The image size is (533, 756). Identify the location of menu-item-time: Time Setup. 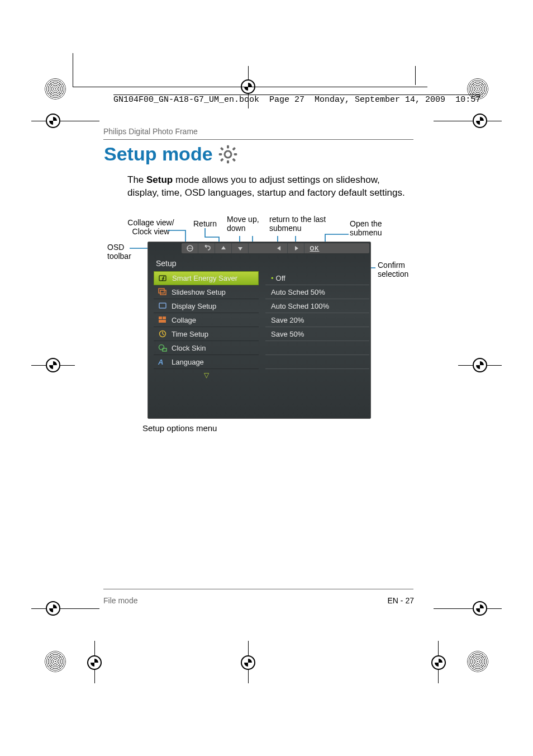
(206, 334).